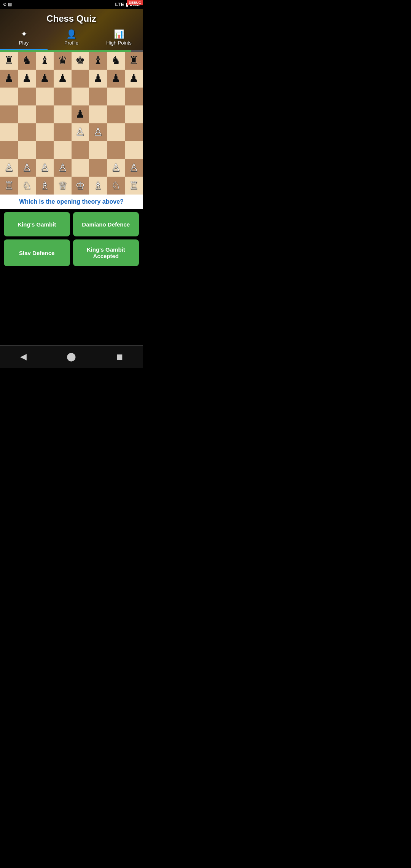 This screenshot has width=411, height=868. What do you see at coordinates (8, 5) in the screenshot?
I see `status-left: ⊙ ▤` at bounding box center [8, 5].